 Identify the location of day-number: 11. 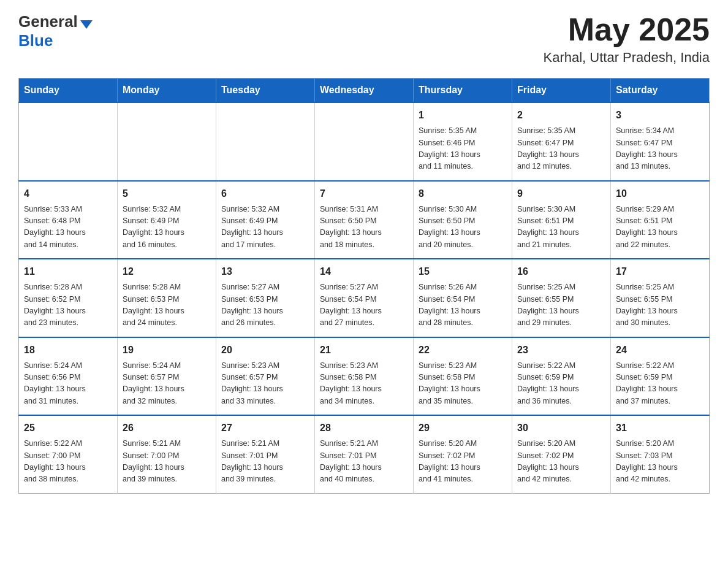
(68, 272).